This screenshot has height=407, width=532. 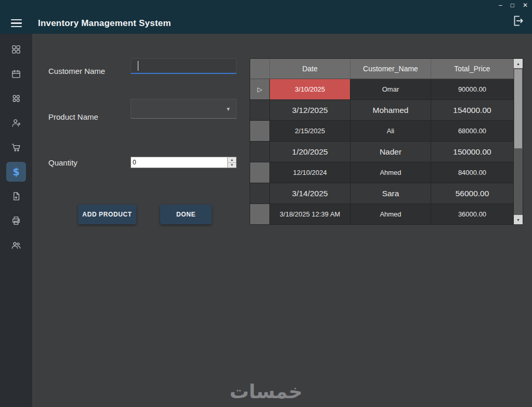 What do you see at coordinates (310, 194) in the screenshot?
I see `date-cell: 3/14/2025` at bounding box center [310, 194].